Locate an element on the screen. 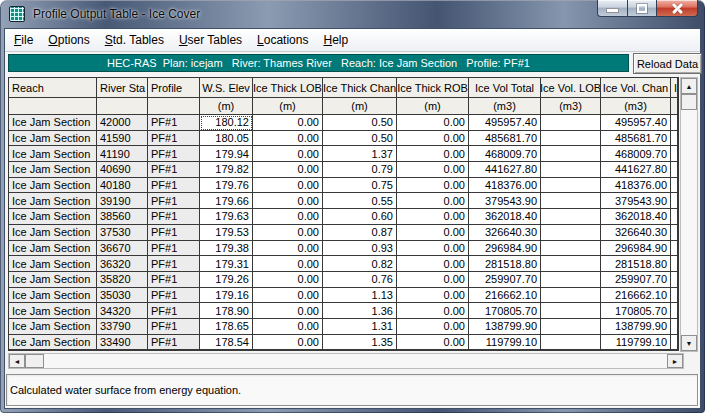  cell-r0-c3: 180.12 is located at coordinates (226, 123).